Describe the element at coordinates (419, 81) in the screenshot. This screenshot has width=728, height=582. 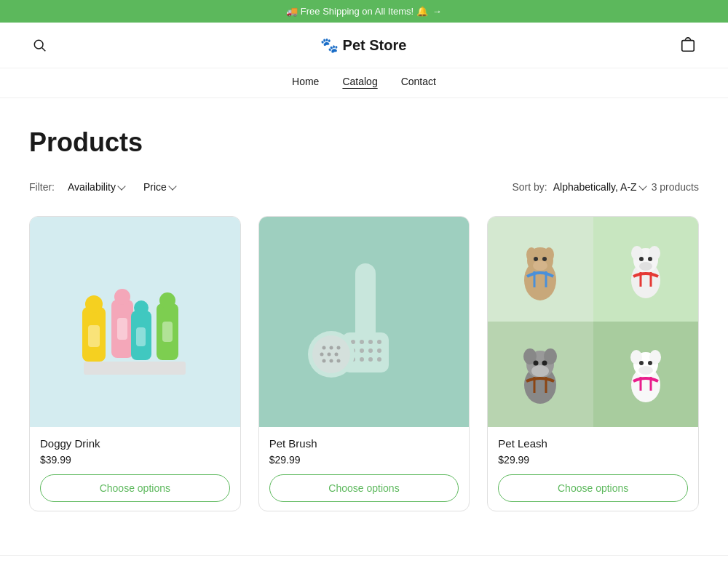
I see `nav-contact: Contact` at that location.